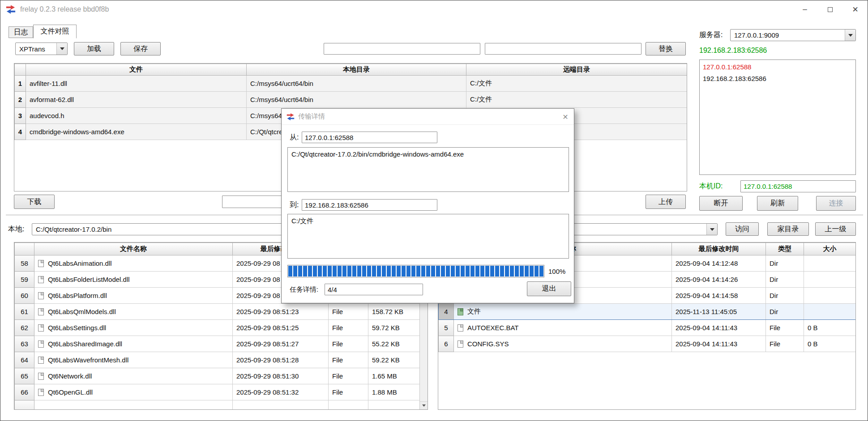 The image size is (868, 421). What do you see at coordinates (218, 312) in the screenshot?
I see `file-row: 61 Qt6LabsQmlModels.dll 2025-09-29 08:51…` at bounding box center [218, 312].